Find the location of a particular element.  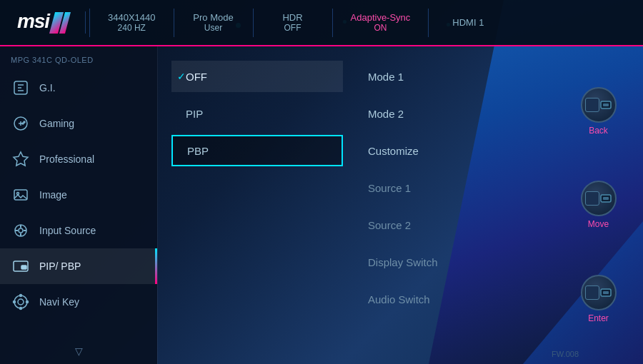

move-button: Move is located at coordinates (599, 205).